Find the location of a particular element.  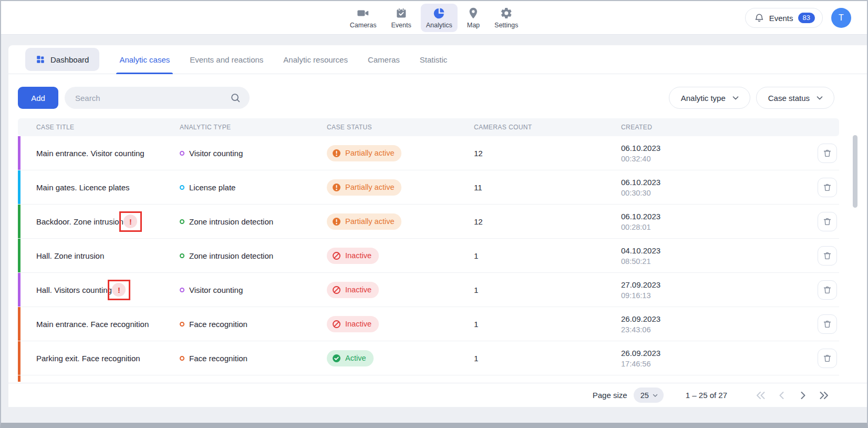

created-time: 08:50:21 is located at coordinates (703, 261).